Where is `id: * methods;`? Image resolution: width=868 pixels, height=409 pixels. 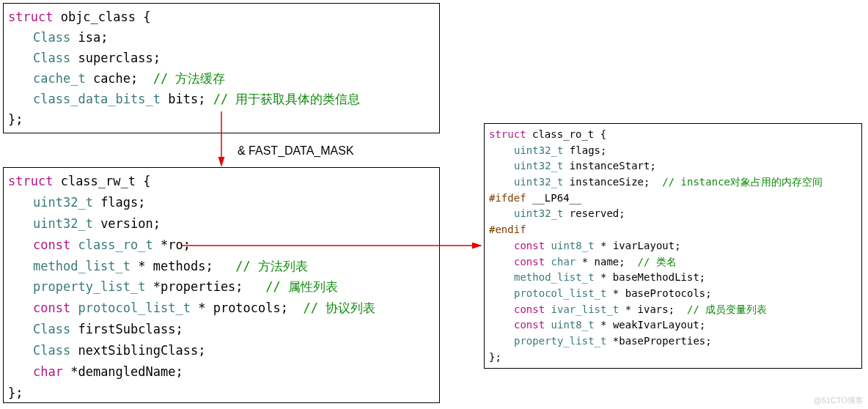 id: * methods; is located at coordinates (183, 266).